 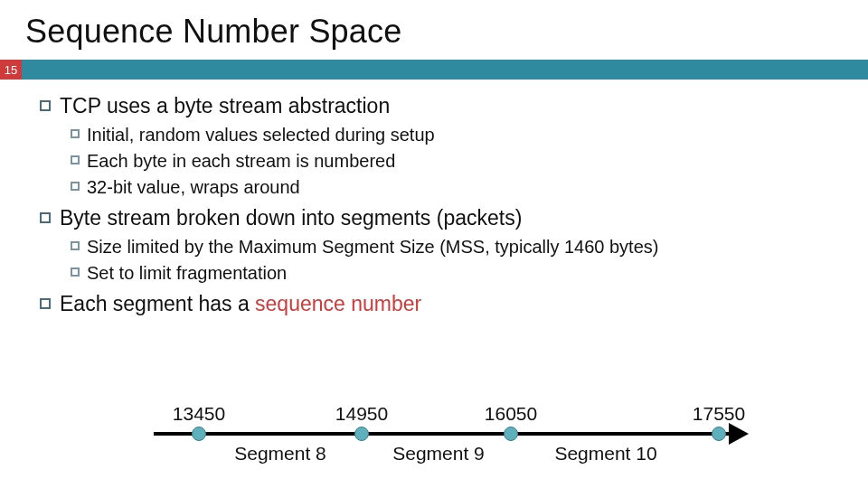 What do you see at coordinates (470, 434) in the screenshot?
I see `sequence-diagram: 13450 14950 16050 17550 Segment 8 Segmen…` at bounding box center [470, 434].